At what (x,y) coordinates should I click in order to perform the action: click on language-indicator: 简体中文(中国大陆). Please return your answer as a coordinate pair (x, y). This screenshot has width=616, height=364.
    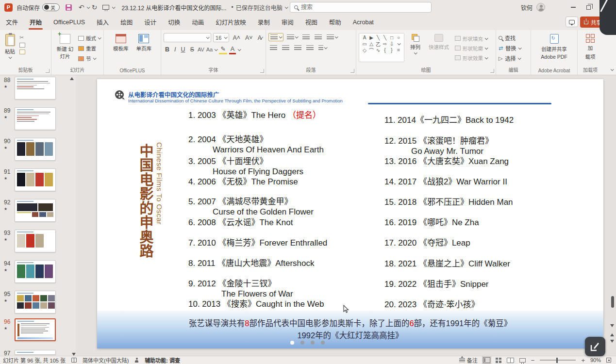
    Looking at the image, I should click on (106, 360).